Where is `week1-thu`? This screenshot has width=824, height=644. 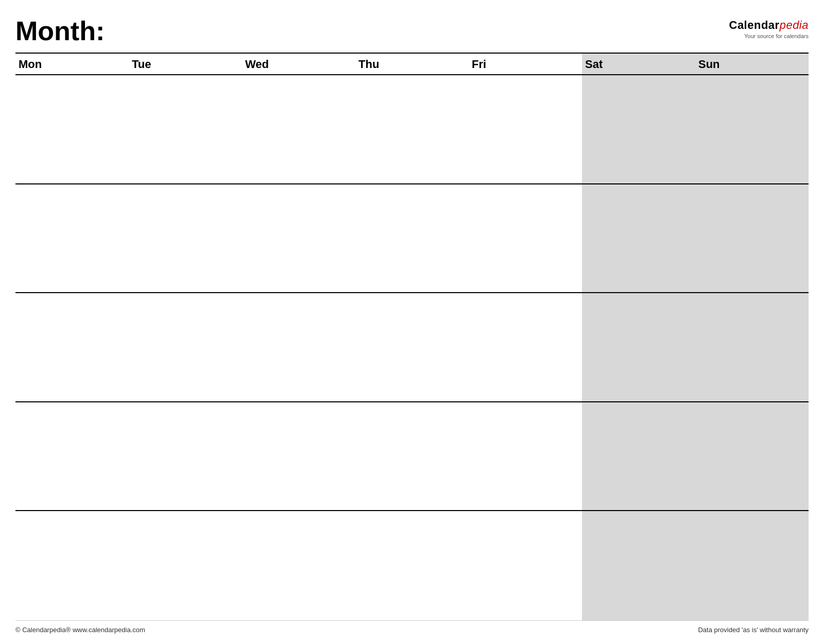 week1-thu is located at coordinates (412, 130).